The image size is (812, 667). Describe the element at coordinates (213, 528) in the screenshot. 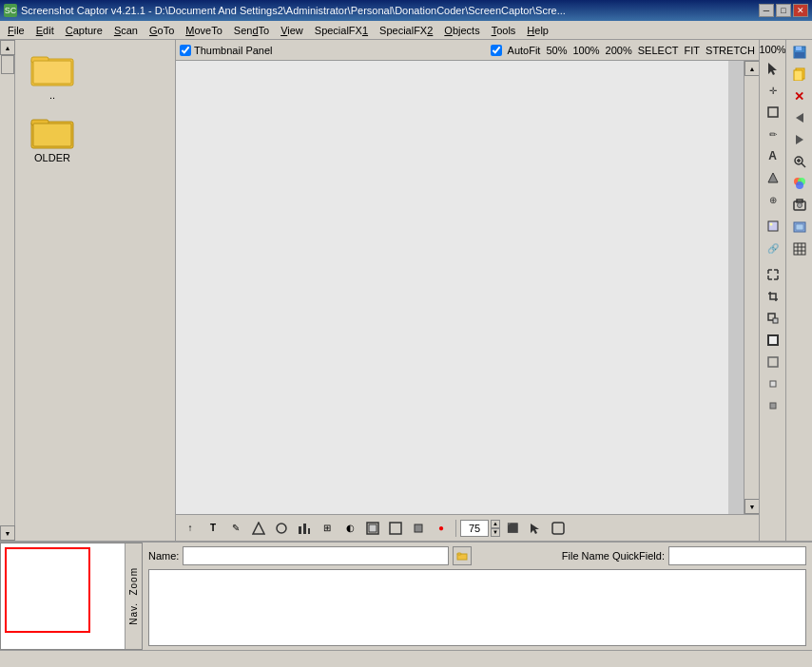

I see `text-tool-btn: T` at that location.